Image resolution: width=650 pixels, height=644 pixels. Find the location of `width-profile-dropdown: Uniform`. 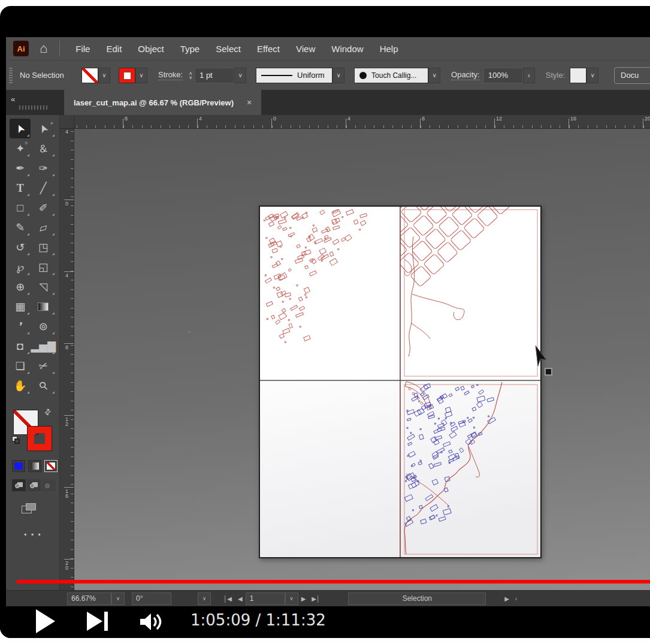

width-profile-dropdown: Uniform is located at coordinates (294, 75).